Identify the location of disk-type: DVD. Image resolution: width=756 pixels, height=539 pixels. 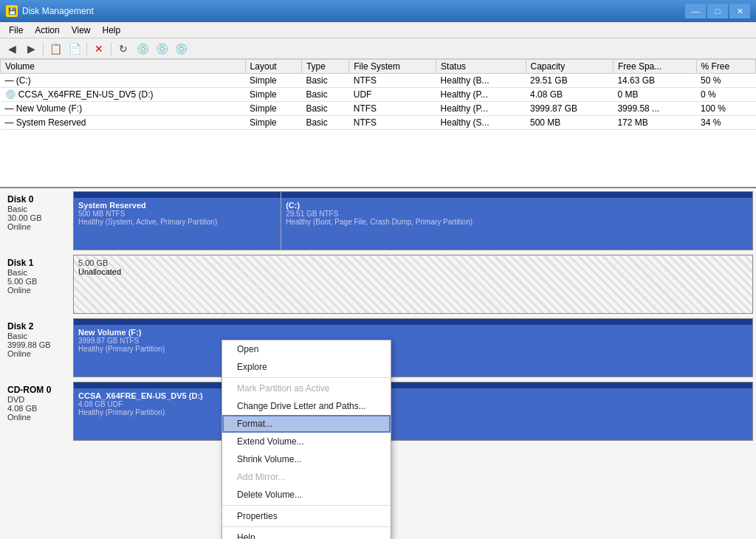
(38, 399).